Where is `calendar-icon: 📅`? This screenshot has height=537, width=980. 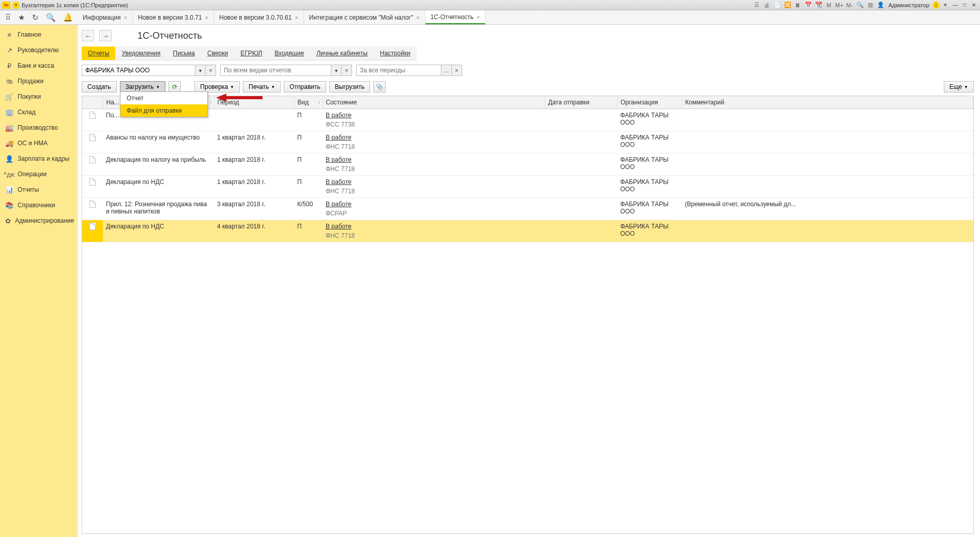
calendar-icon: 📅 is located at coordinates (808, 5).